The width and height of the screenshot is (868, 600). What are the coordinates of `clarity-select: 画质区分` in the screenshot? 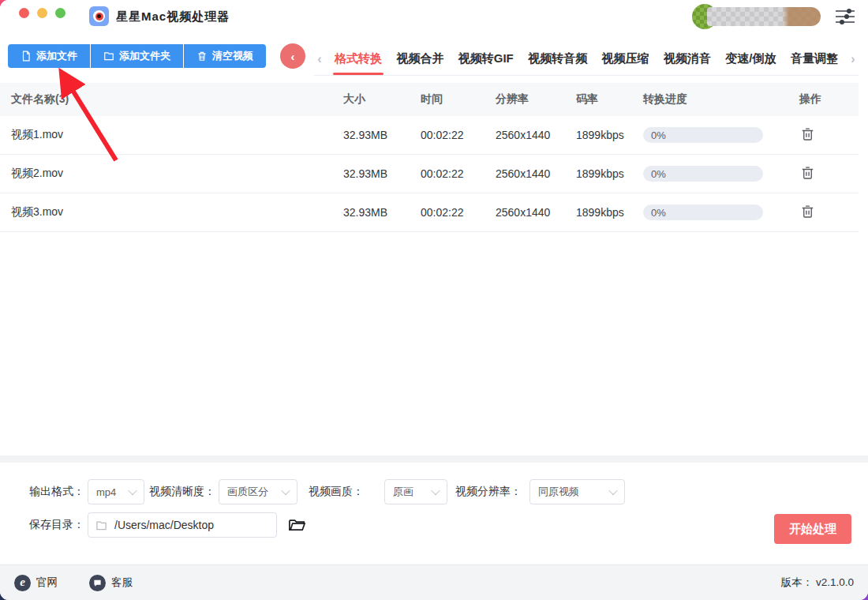 It's located at (258, 492).